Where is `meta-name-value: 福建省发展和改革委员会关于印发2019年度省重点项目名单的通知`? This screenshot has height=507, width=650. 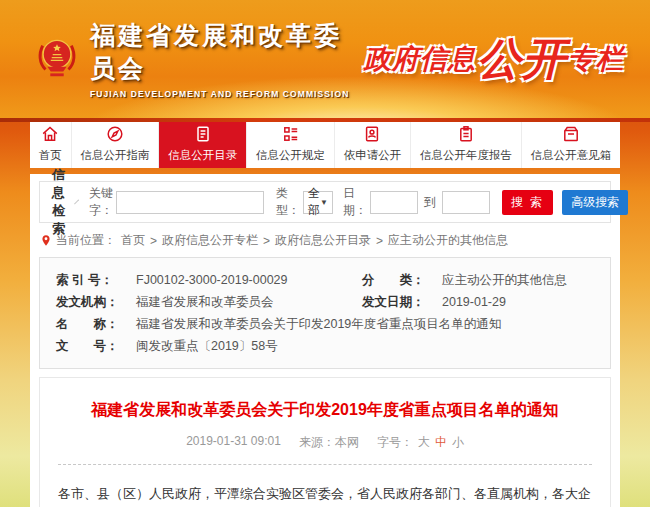
meta-name-value: 福建省发展和改革委员会关于印发2019年度省重点项目名单的通知 is located at coordinates (365, 324).